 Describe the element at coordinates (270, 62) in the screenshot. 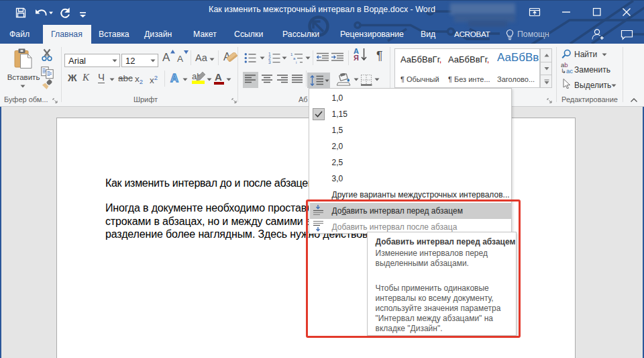

I see `svg-text: 3` at that location.